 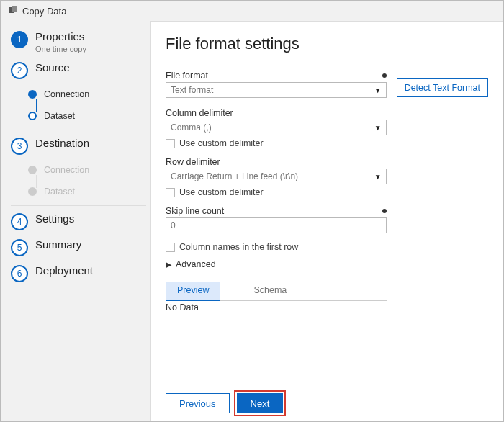 I want to click on column-delimiter-select: Comma (,) ▼, so click(x=276, y=127).